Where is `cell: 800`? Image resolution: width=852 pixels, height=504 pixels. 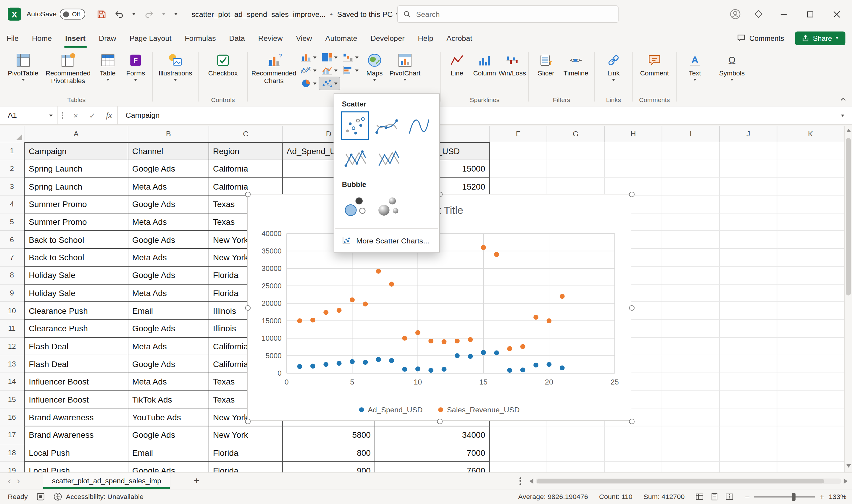
cell: 800 is located at coordinates (329, 453).